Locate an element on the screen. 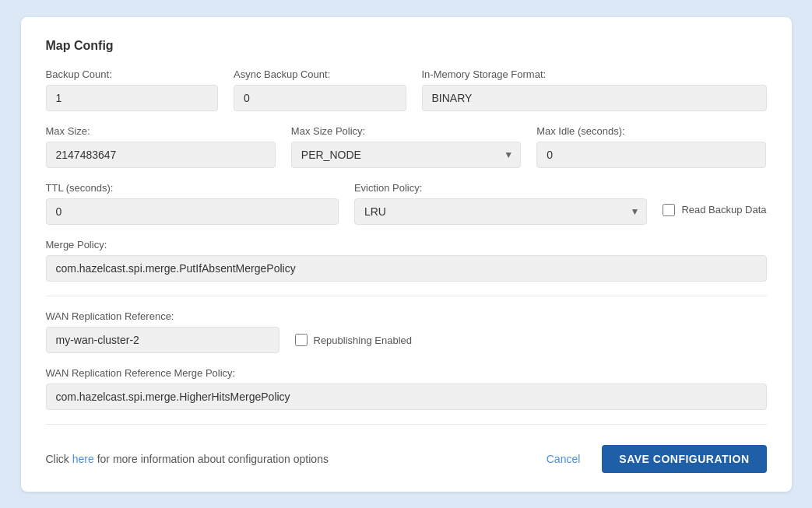 The width and height of the screenshot is (812, 508). wan-replication-reference-group: WAN Replication Reference: is located at coordinates (163, 331).